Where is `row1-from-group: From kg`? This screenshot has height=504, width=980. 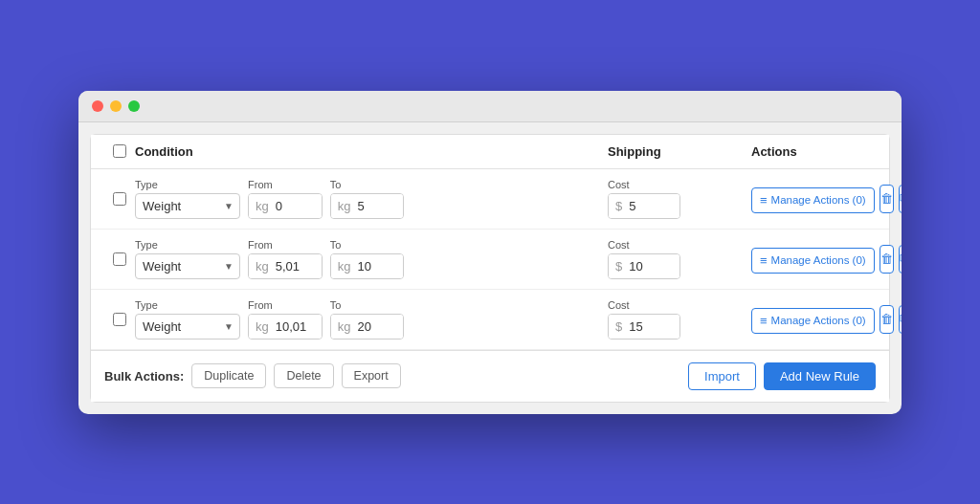 row1-from-group: From kg is located at coordinates (285, 199).